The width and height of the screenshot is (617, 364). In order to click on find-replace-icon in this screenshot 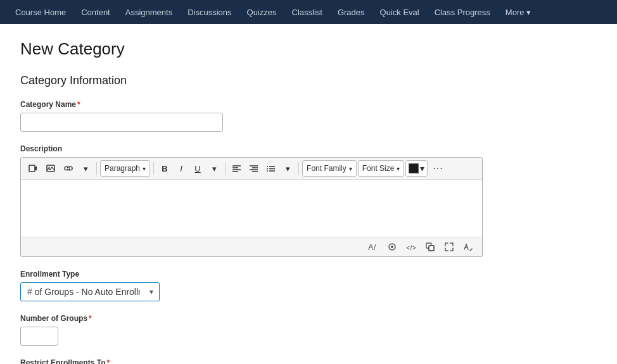, I will do `click(430, 247)`.